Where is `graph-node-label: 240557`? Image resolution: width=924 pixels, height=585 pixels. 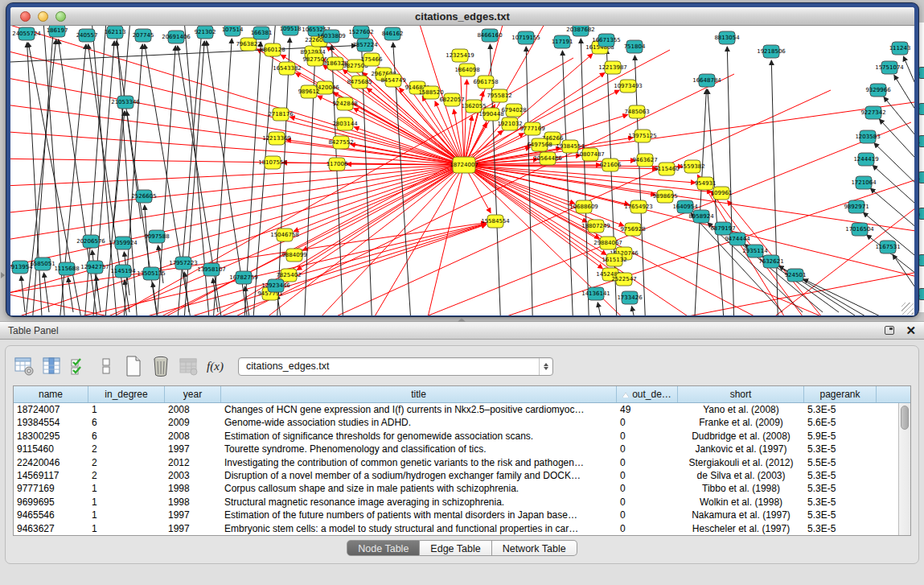 graph-node-label: 240557 is located at coordinates (87, 35).